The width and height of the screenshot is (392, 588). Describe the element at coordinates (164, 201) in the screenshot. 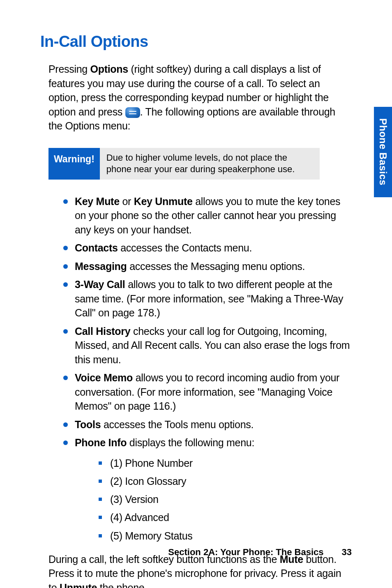

I see `bullet-bold: Key Unmute` at that location.